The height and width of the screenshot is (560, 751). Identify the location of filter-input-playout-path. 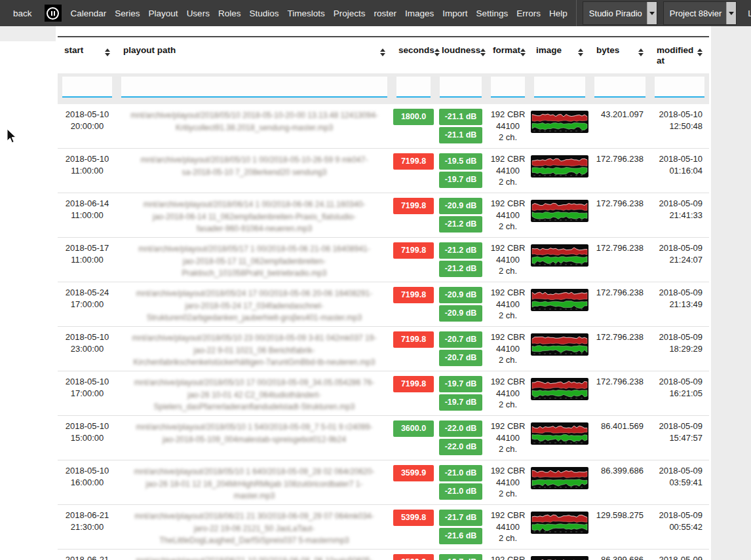
(254, 87).